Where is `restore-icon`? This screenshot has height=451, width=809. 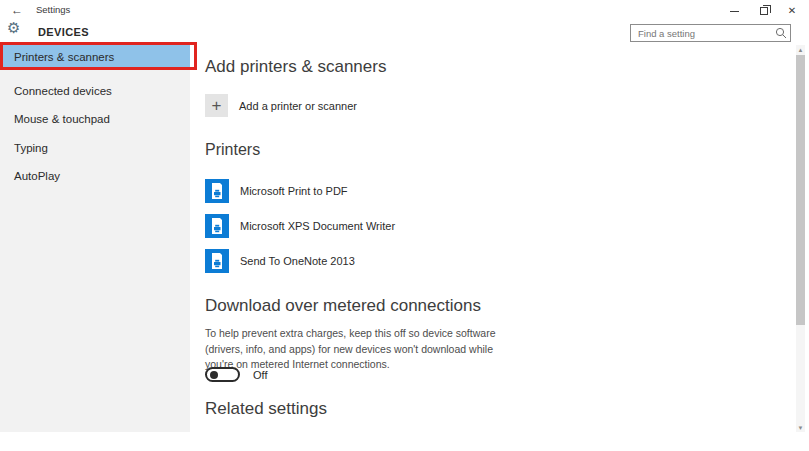
restore-icon is located at coordinates (764, 11).